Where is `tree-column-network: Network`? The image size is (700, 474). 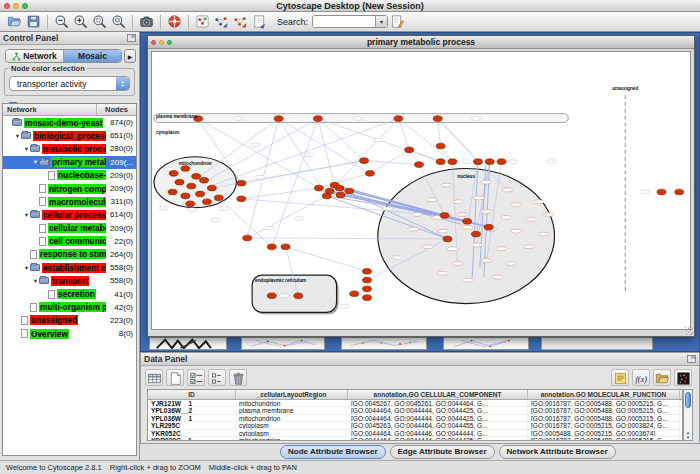
tree-column-network: Network is located at coordinates (50, 110).